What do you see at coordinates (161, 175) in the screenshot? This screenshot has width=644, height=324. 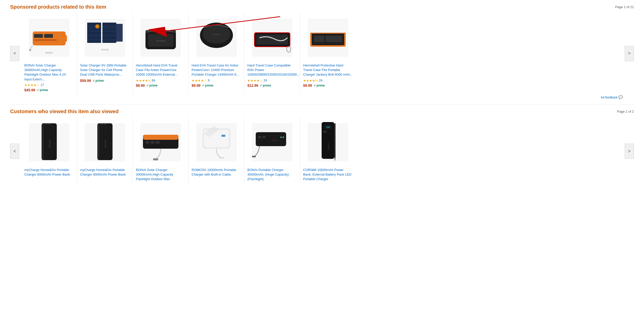 I see `cv-product-3-title: BONAI Solar Charger 30000mAh,High Capaci…` at bounding box center [161, 175].